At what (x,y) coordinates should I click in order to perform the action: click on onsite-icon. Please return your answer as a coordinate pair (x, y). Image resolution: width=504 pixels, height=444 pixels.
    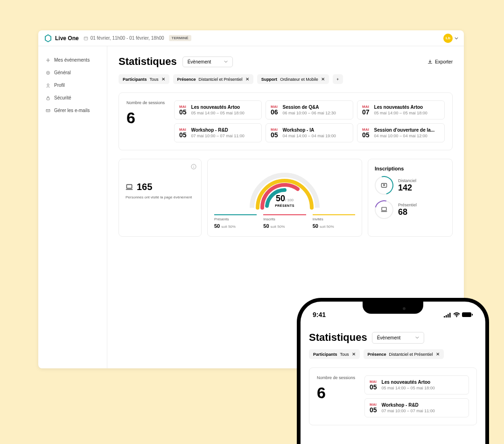
    Looking at the image, I should click on (384, 210).